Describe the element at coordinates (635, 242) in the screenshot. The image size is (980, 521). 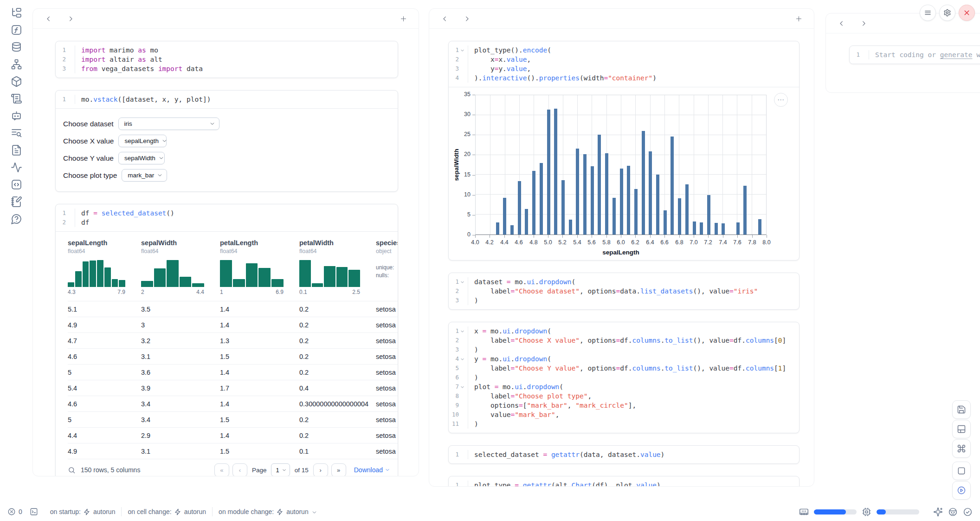
I see `x-tick-label: 6.2` at that location.